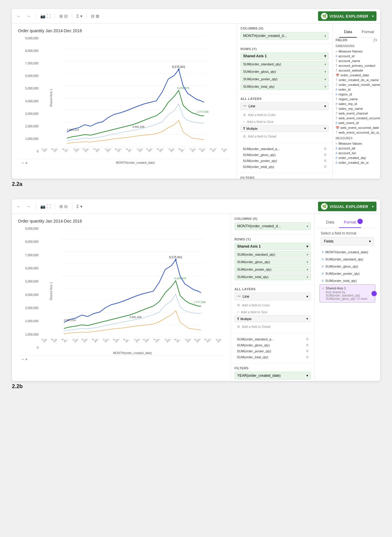  I want to click on add-color-row-2b: ⊕ Add a field to Color, so click(273, 305).